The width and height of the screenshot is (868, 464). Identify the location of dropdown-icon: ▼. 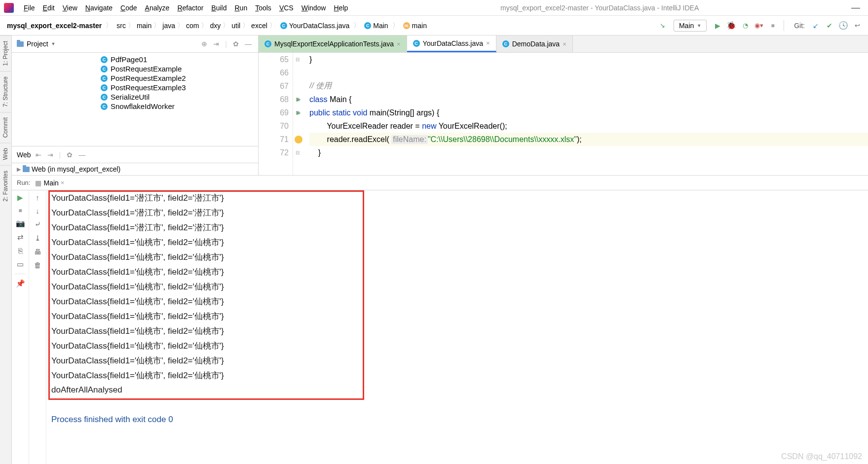
(53, 44).